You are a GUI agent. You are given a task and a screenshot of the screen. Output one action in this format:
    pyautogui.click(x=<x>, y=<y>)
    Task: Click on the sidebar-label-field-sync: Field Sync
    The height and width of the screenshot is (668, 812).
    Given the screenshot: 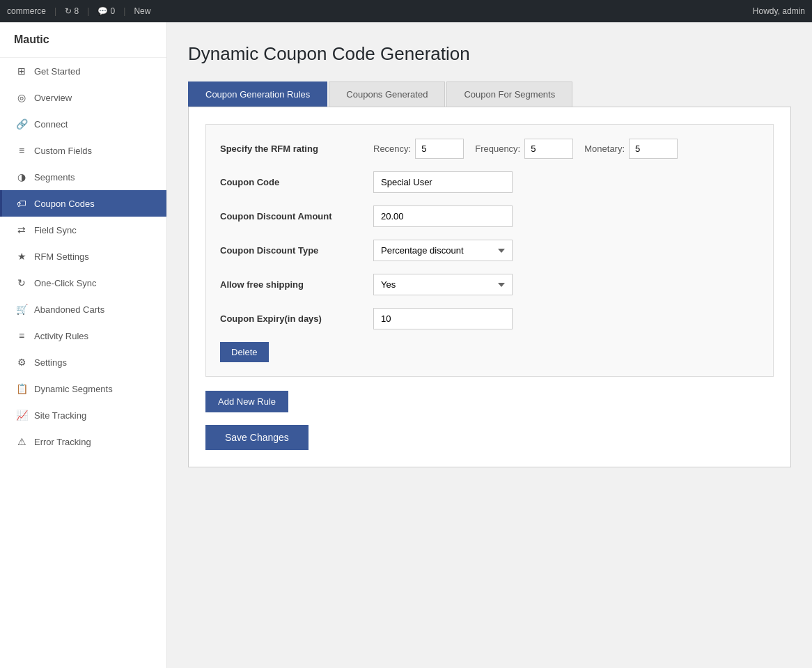 What is the action you would take?
    pyautogui.click(x=56, y=230)
    